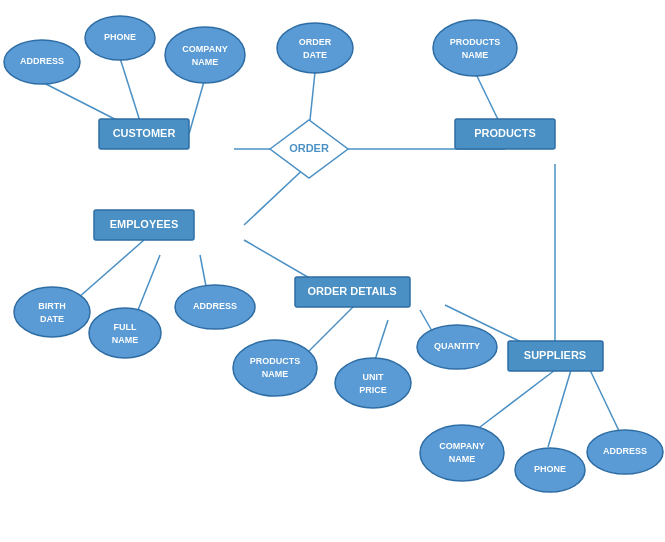 The width and height of the screenshot is (665, 542). I want to click on order-details-label: ORDER DETAILS, so click(352, 291).